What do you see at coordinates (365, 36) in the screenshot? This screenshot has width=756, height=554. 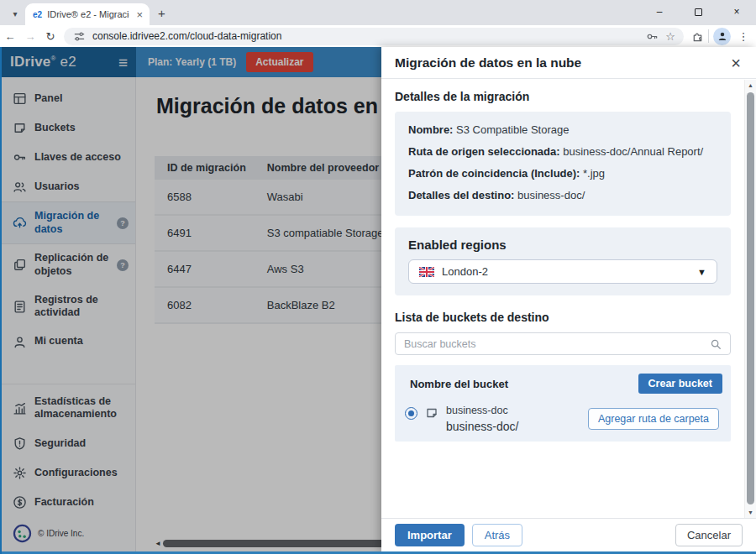 I see `url-text: console.idrivee2.com/cloud-data-migratio…` at bounding box center [365, 36].